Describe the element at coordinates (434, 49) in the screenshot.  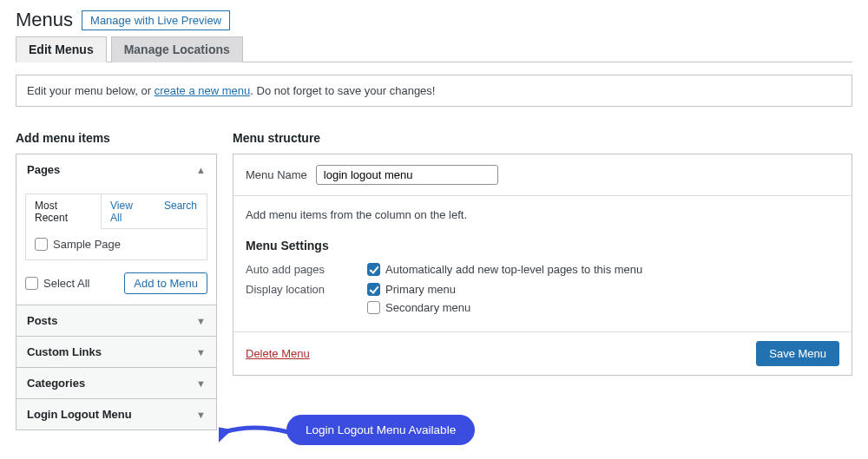
I see `nav-tabs: Edit Menus Manage Locations` at that location.